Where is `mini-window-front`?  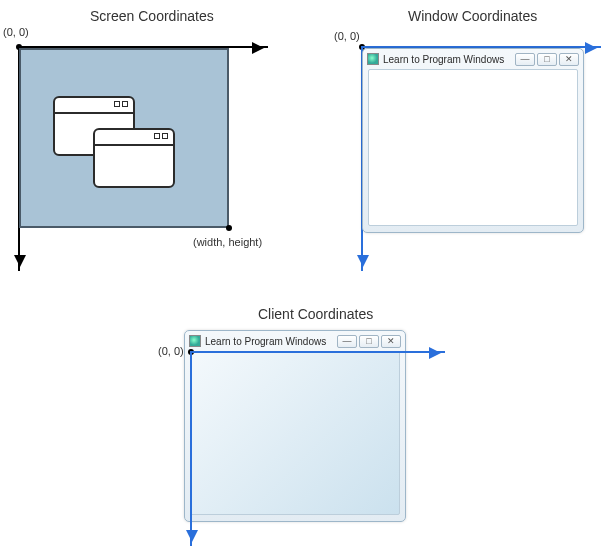
mini-window-front is located at coordinates (134, 158).